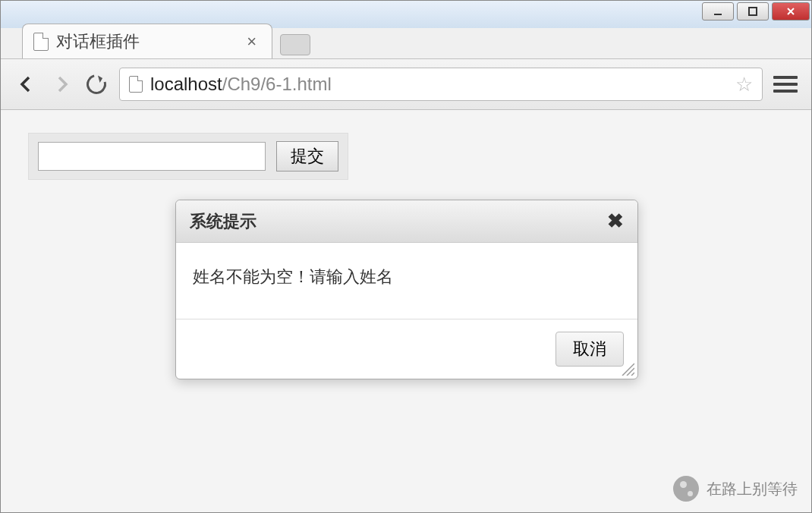 This screenshot has width=812, height=513. What do you see at coordinates (223, 222) in the screenshot?
I see `dialog-title-text: 系统提示` at bounding box center [223, 222].